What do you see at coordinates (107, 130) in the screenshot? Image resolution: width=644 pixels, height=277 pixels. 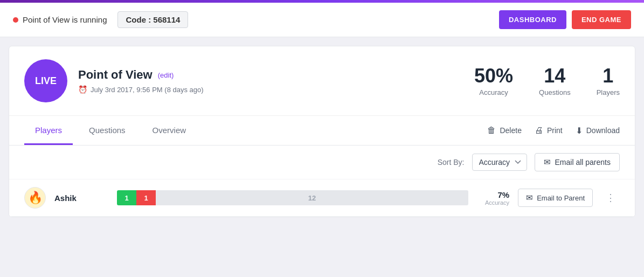 I see `tab-questions: Questions` at bounding box center [107, 130].